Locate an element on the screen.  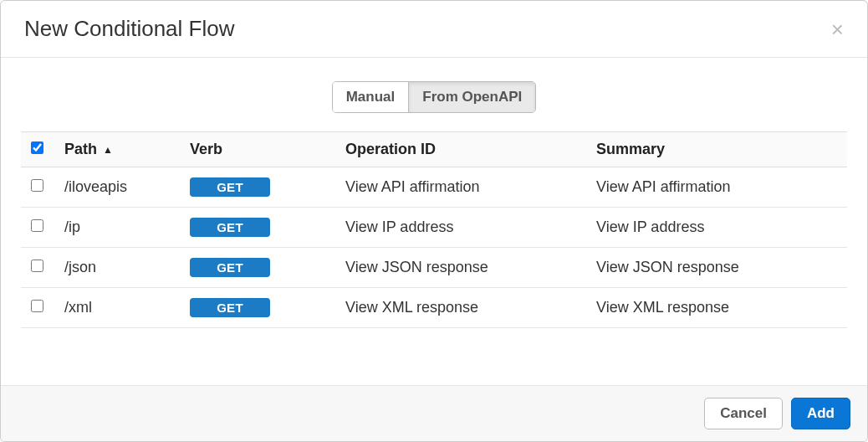
table-row: /ip GET View IP address View IP address is located at coordinates (434, 228).